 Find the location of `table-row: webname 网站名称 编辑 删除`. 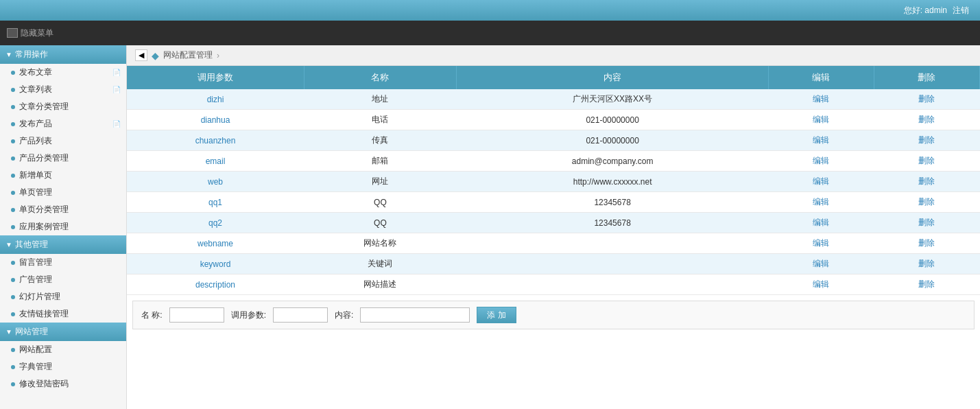

table-row: webname 网站名称 编辑 删除 is located at coordinates (553, 244).